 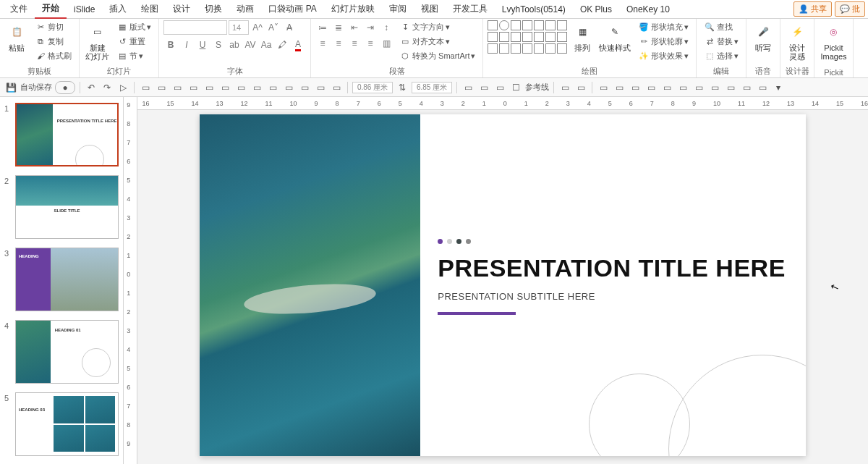 What do you see at coordinates (118, 9) in the screenshot?
I see `tab-insert: 插入` at bounding box center [118, 9].